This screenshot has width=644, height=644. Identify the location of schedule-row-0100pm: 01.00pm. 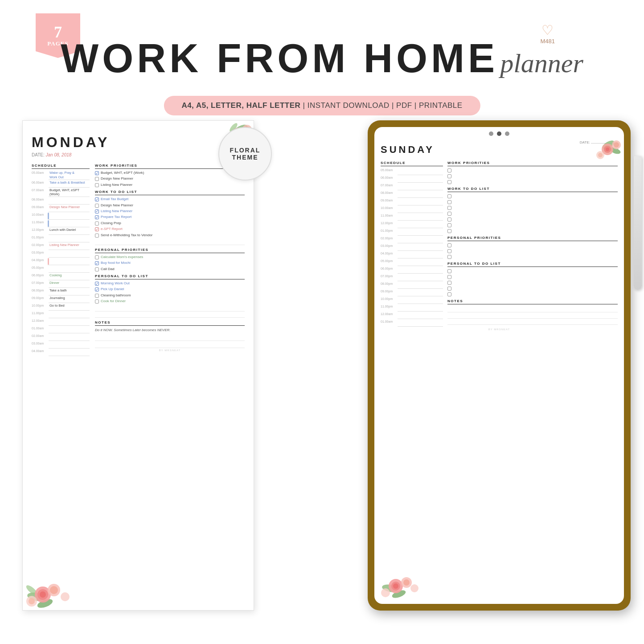
(61, 239).